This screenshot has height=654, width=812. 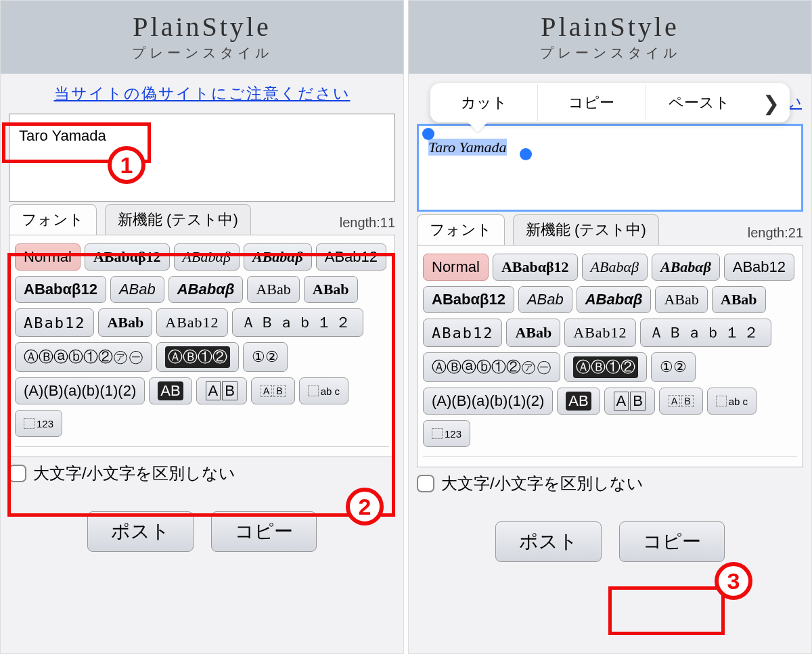 What do you see at coordinates (62, 135) in the screenshot?
I see `text-input-value: Taro Yamada` at bounding box center [62, 135].